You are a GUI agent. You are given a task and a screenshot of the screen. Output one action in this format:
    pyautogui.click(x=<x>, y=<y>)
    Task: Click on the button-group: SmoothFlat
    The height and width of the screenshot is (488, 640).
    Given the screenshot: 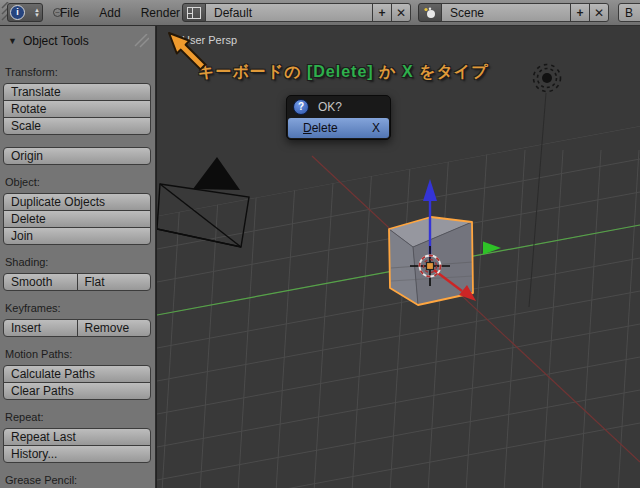 What is the action you would take?
    pyautogui.click(x=77, y=282)
    